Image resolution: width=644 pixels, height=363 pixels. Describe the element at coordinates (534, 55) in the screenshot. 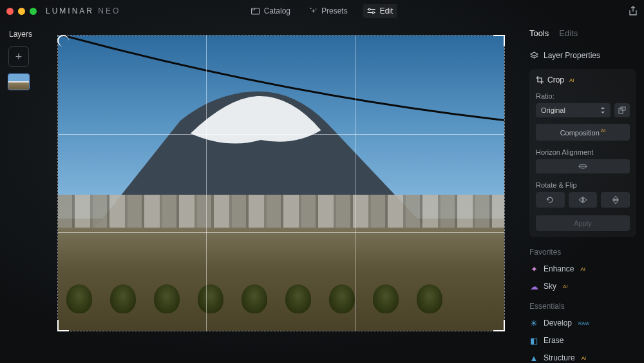

I see `layers-icon` at that location.